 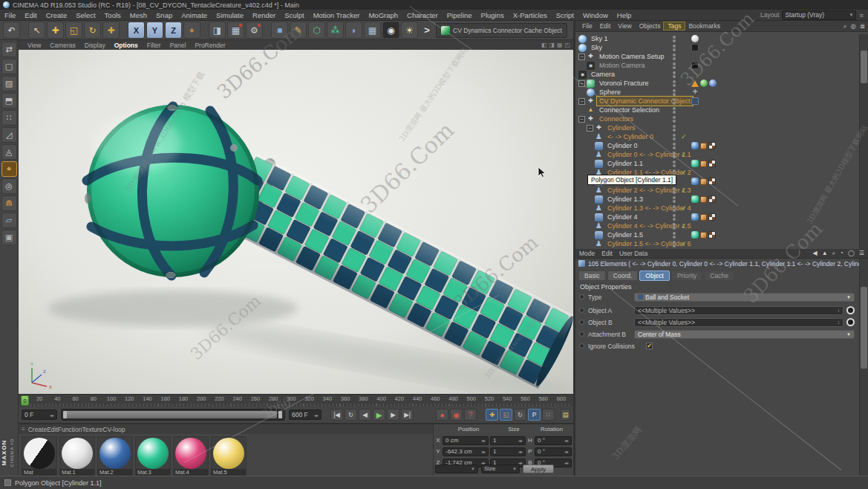 I want to click on render-view-button: ◨, so click(x=217, y=30).